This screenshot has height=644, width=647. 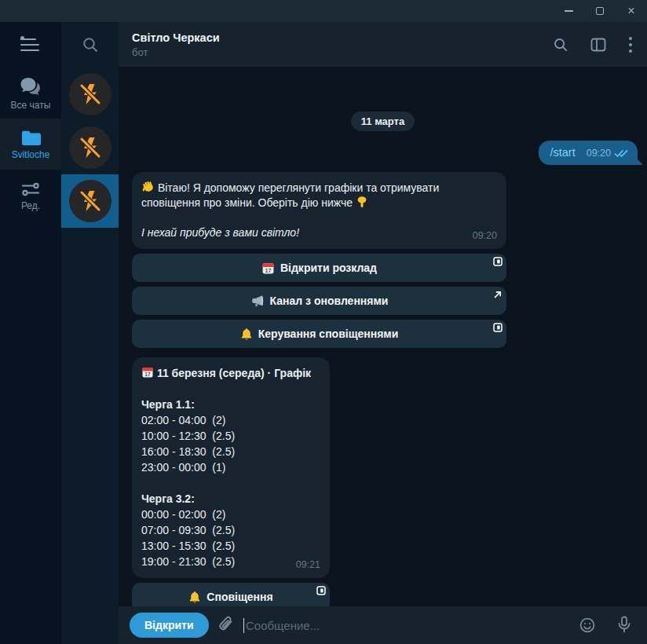 What do you see at coordinates (383, 625) in the screenshot?
I see `composer-bar: Відкрити Сообщение...` at bounding box center [383, 625].